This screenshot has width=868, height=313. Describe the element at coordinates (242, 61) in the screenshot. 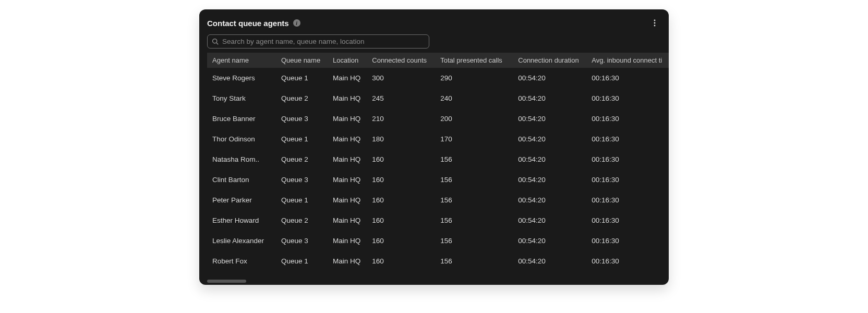

I see `col-header-agent: Agent name` at that location.